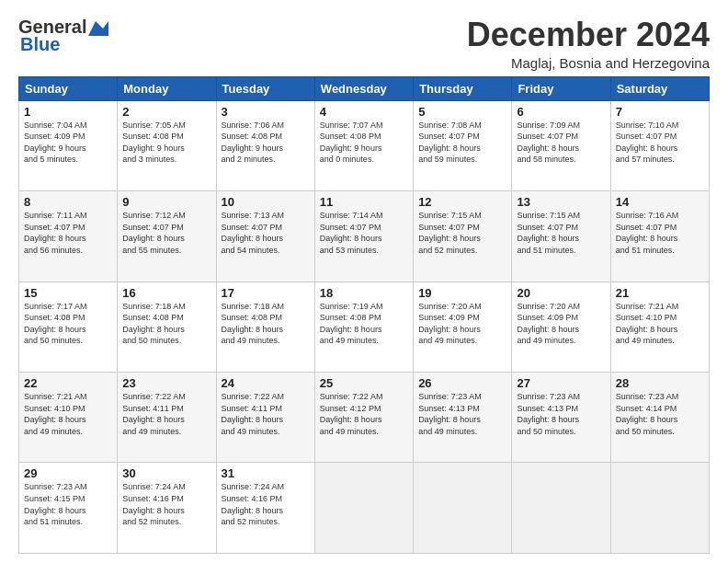 Image resolution: width=728 pixels, height=563 pixels. I want to click on header-saturday: Saturday, so click(660, 88).